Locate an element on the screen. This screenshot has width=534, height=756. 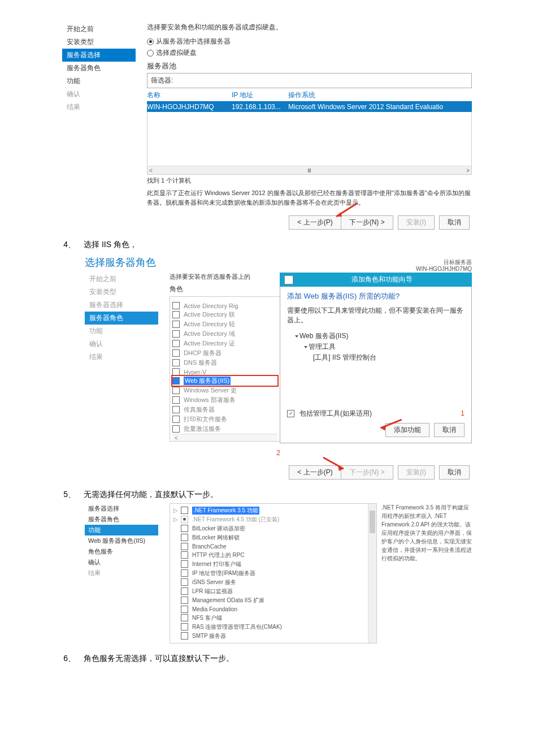
role-ad-lightweight: Active Directory 轻 is located at coordinates (225, 325).